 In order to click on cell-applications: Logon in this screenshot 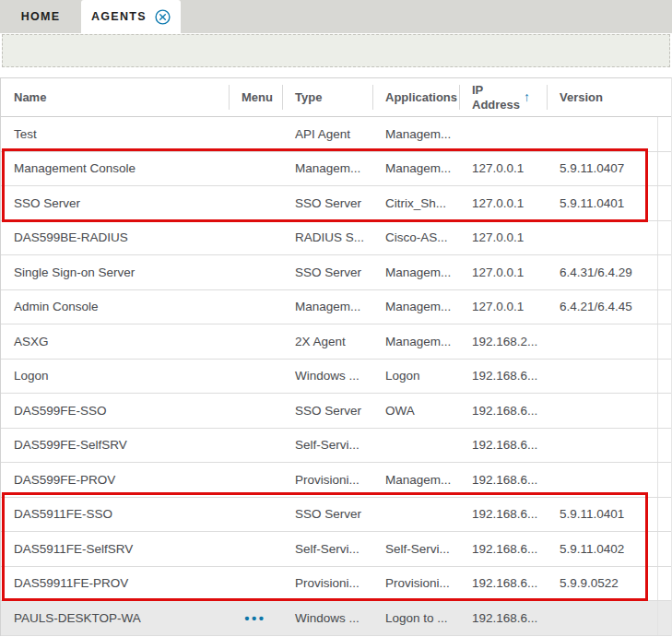, I will do `click(416, 376)`.